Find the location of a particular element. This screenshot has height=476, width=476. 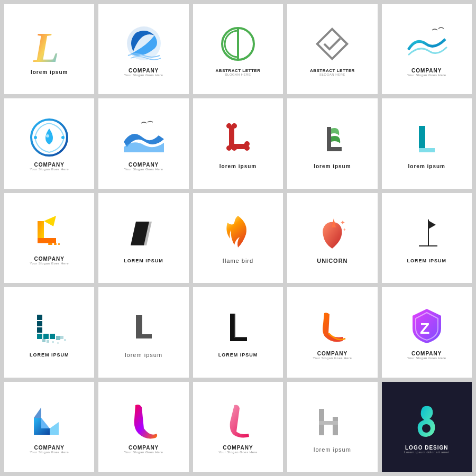

svg-text: L is located at coordinates (46, 48).